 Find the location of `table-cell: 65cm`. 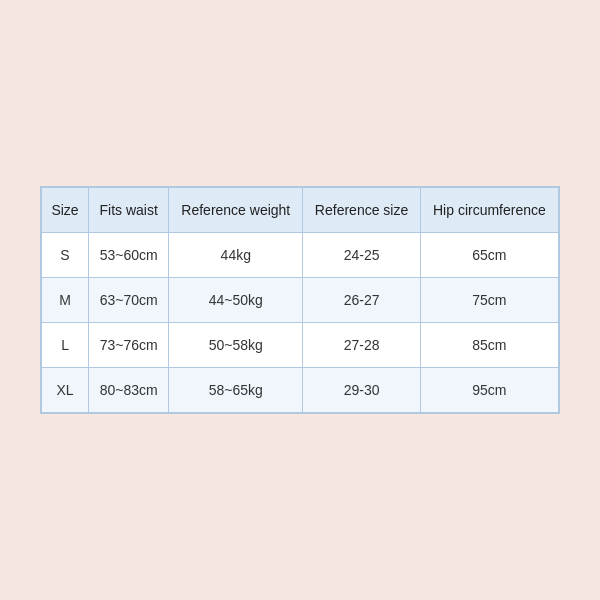

table-cell: 65cm is located at coordinates (489, 256).